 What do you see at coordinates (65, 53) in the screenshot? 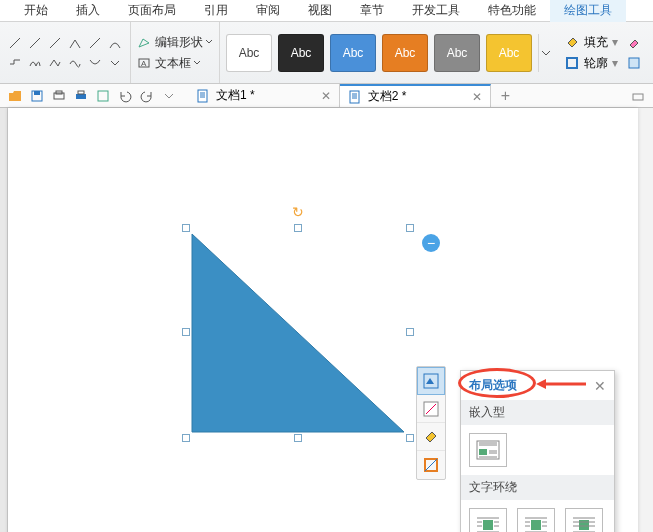
I see `shape-picker` at bounding box center [65, 53].